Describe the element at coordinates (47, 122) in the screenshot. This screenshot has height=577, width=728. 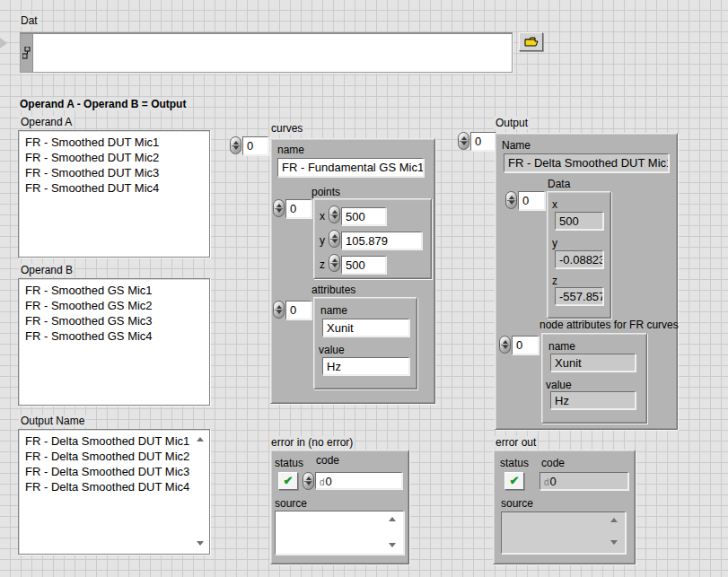
I see `operand-a-label: Operand A` at that location.